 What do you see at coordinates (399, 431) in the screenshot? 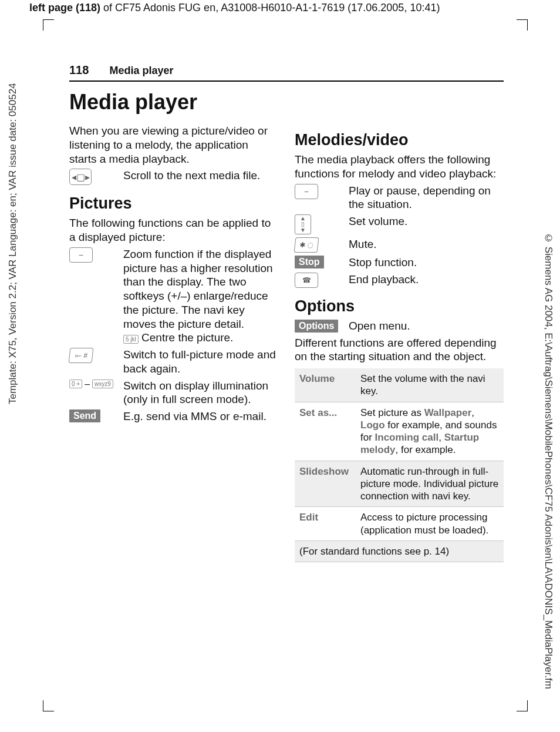
I see `row-setas: Set as... Set picture as Wallpaper, Logo…` at bounding box center [399, 431].